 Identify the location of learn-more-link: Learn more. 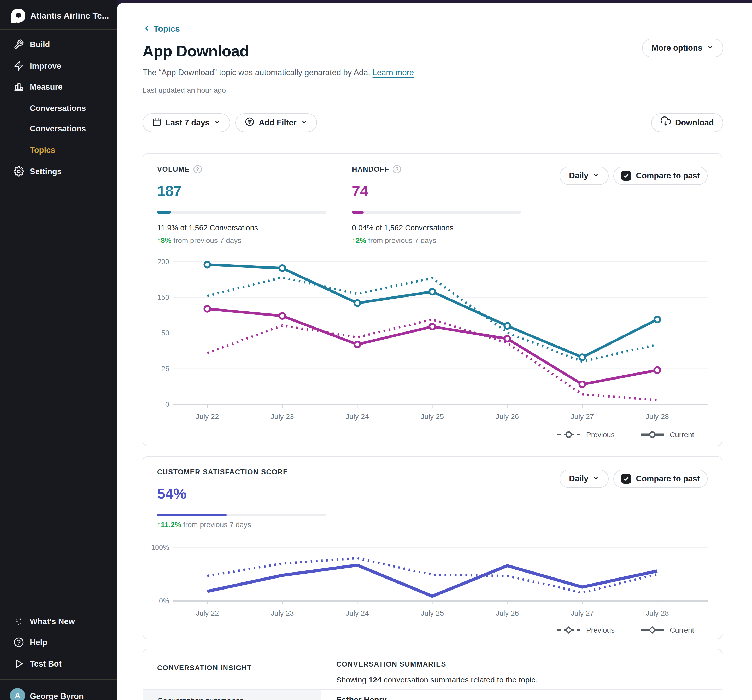
(393, 73).